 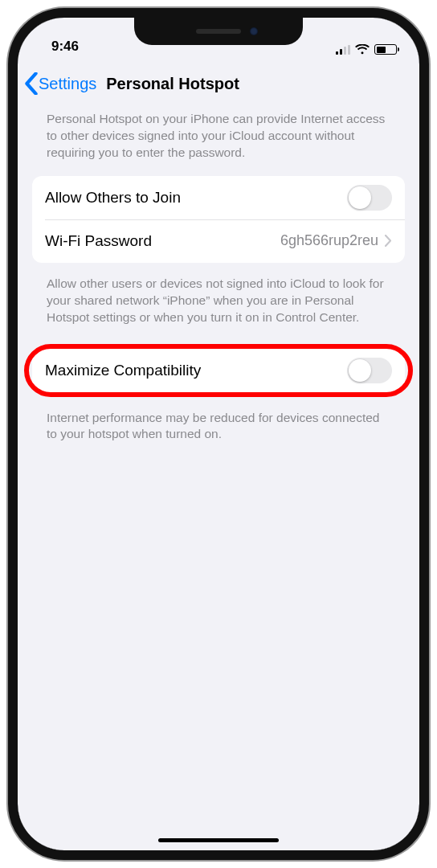 I want to click on maximize-compatibility-row: Maximize Compatibility, so click(x=218, y=371).